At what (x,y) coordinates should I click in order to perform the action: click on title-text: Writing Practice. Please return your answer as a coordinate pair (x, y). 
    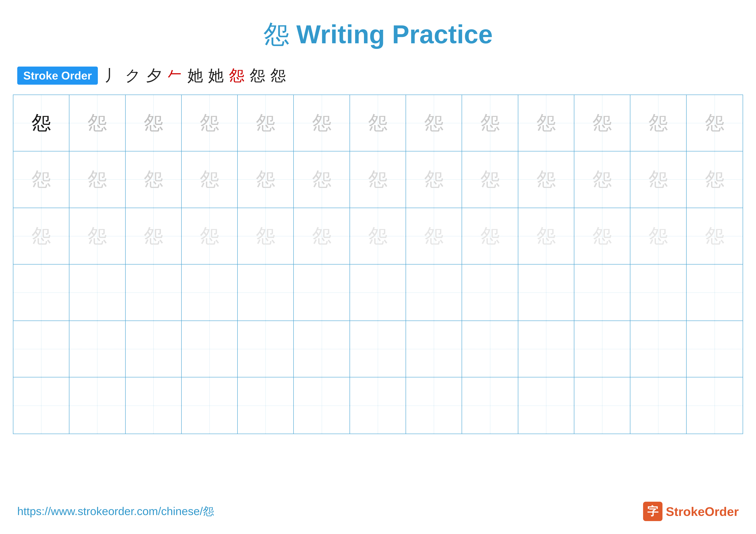
    Looking at the image, I should click on (391, 34).